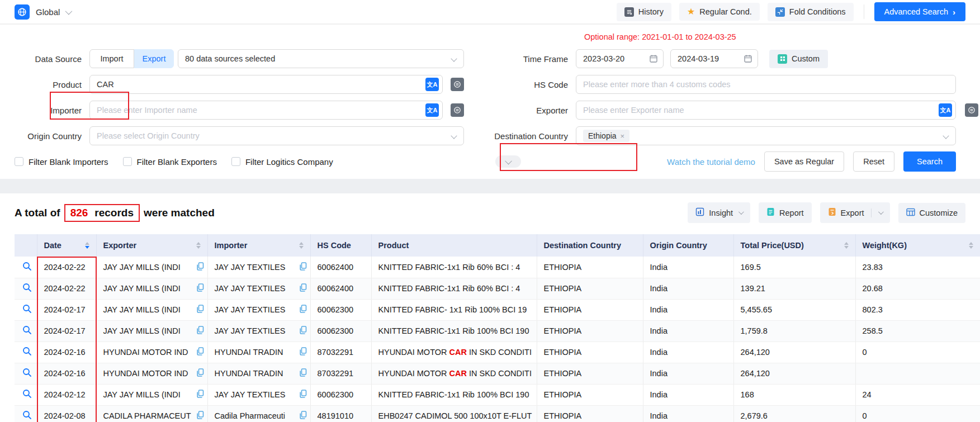 This screenshot has width=980, height=422. I want to click on regular-cond-button: ★ Regular Cond., so click(719, 12).